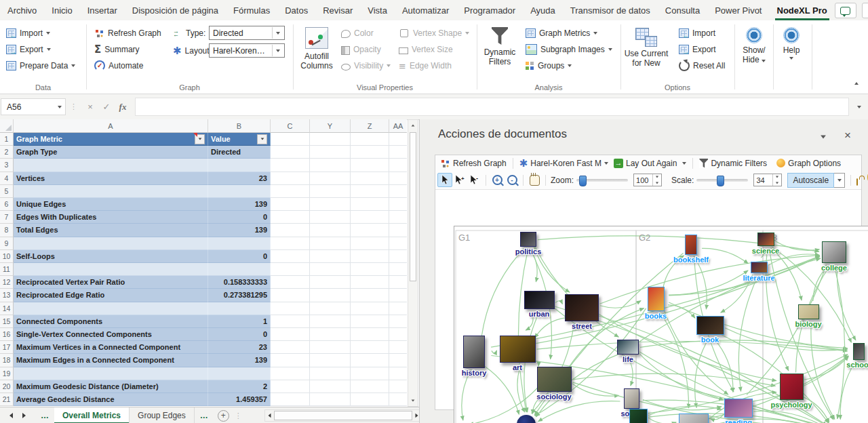 The height and width of the screenshot is (423, 868). Describe the element at coordinates (7, 309) in the screenshot. I see `row-header-14: 14` at that location.